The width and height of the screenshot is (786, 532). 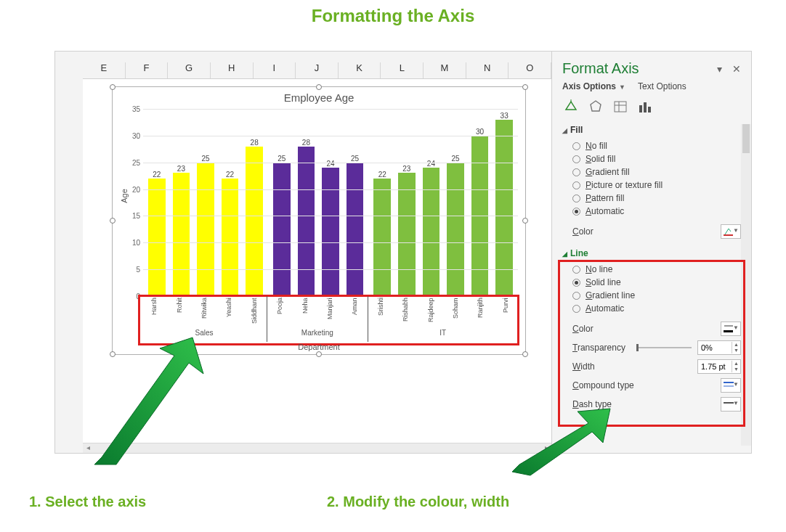 I want to click on tab-axis-options: Axis Options, so click(x=589, y=86).